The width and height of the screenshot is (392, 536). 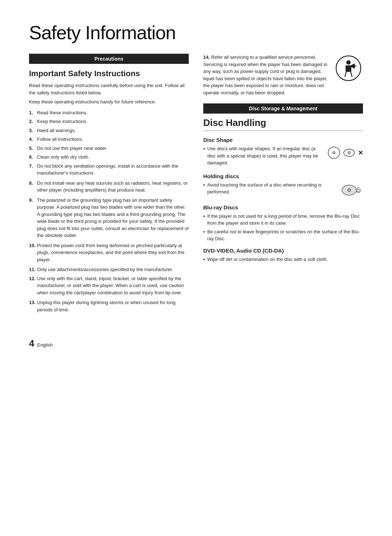 I want to click on item14-num: 14., so click(x=207, y=57).